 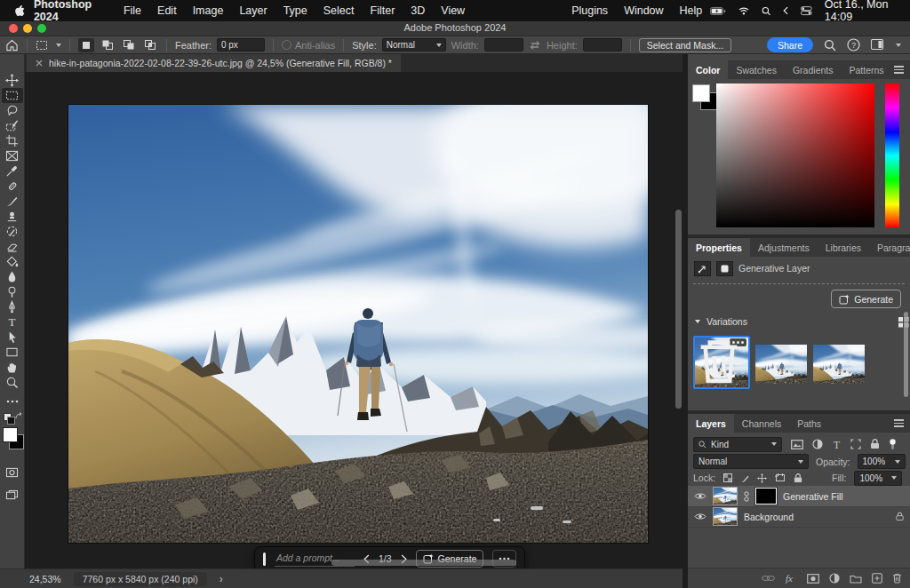 I want to click on adjustment-layer-icon, so click(x=834, y=578).